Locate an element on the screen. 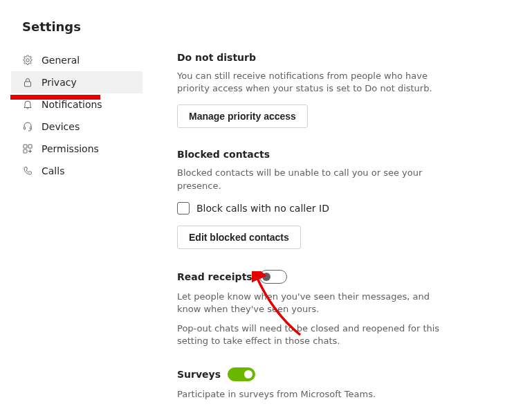 This screenshot has width=514, height=420. block-no-caller-id-checkbox: Block calls with no caller ID is located at coordinates (315, 208).